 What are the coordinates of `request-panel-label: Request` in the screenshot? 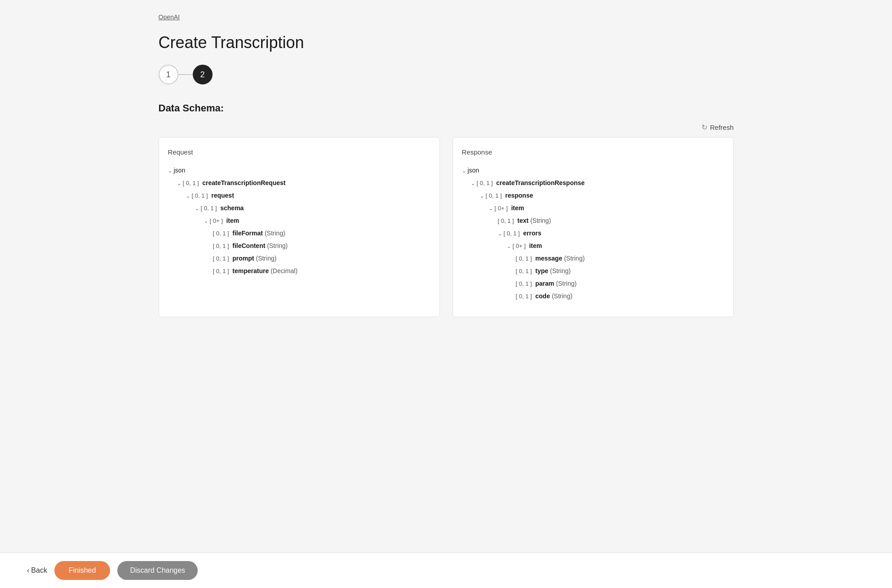 It's located at (299, 152).